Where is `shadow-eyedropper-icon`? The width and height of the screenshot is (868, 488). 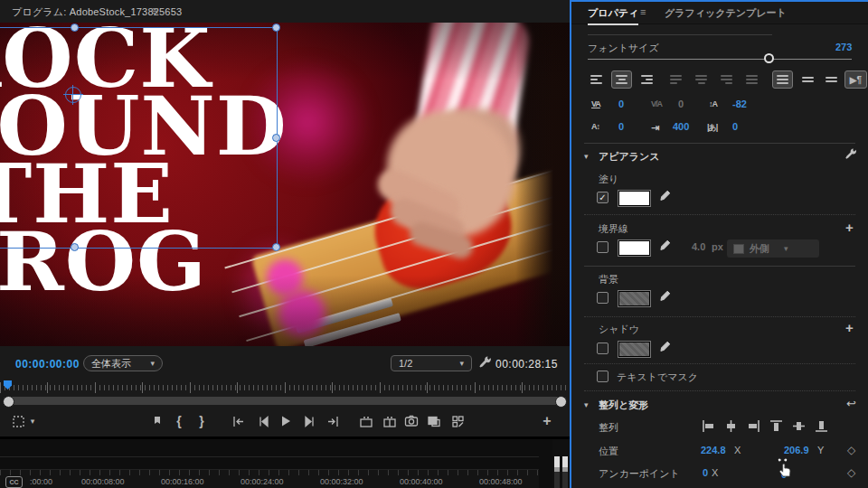
shadow-eyedropper-icon is located at coordinates (665, 348).